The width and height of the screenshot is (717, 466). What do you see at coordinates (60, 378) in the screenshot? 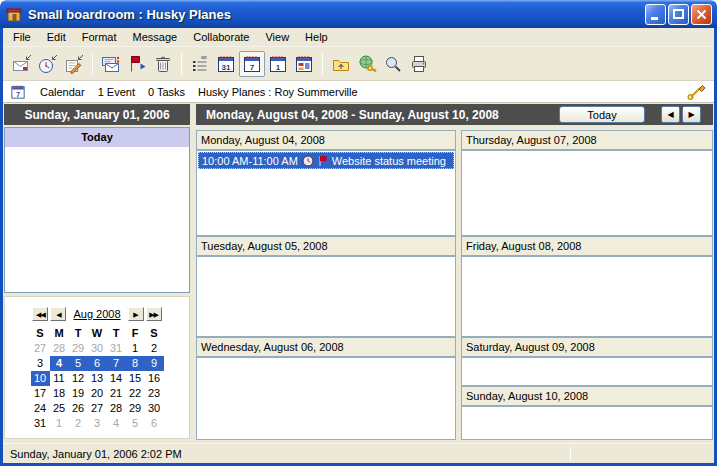
I see `mini-calendar-day: 11` at bounding box center [60, 378].